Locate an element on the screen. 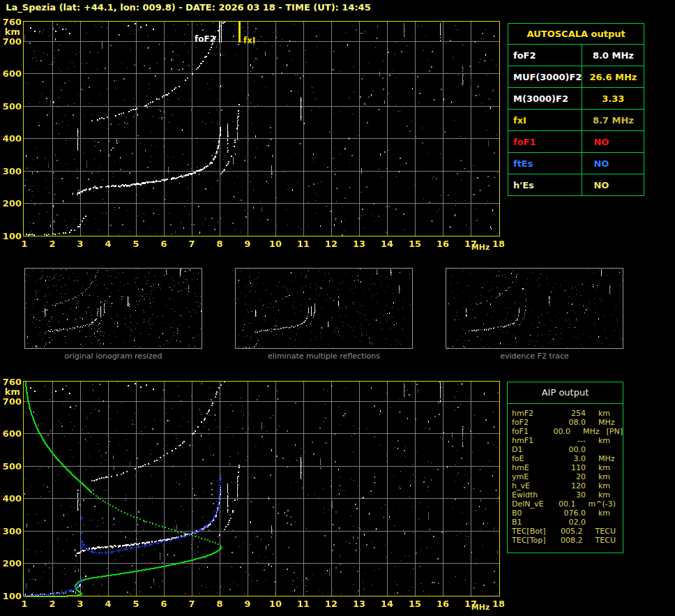 This screenshot has width=675, height=616. aip-label: B0 is located at coordinates (533, 513).